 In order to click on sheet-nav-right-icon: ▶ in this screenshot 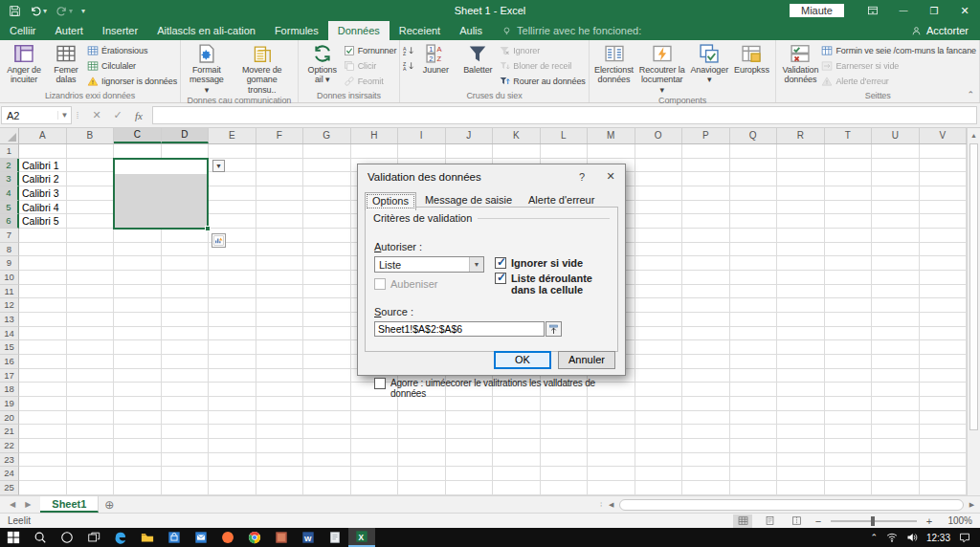, I will do `click(28, 505)`.